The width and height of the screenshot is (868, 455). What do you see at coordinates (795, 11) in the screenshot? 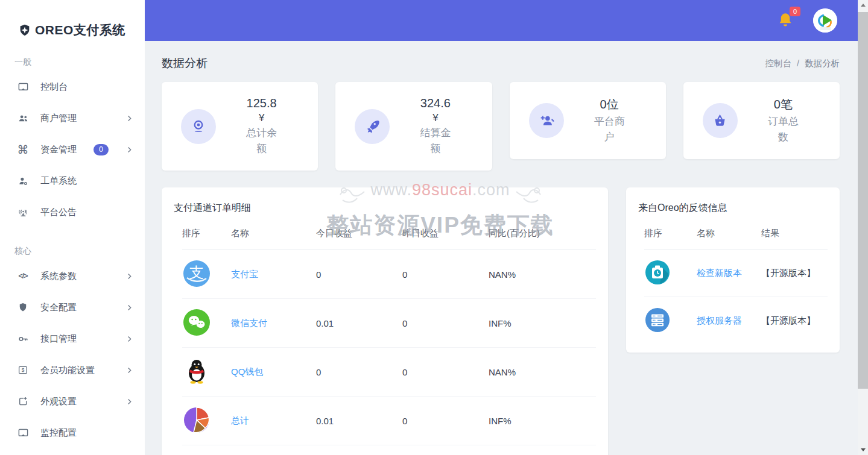
I see `notification-count-badge: 0` at bounding box center [795, 11].